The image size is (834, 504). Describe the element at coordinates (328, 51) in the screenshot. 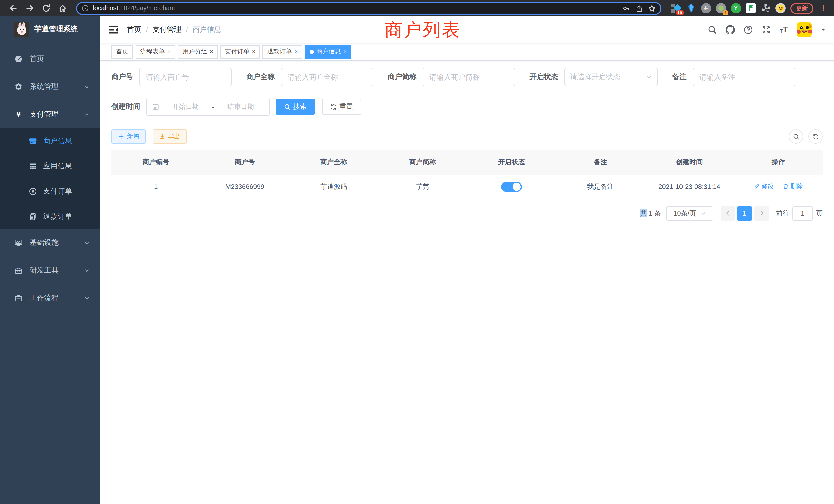

I see `tab-merchant-info: 商户信息×` at that location.